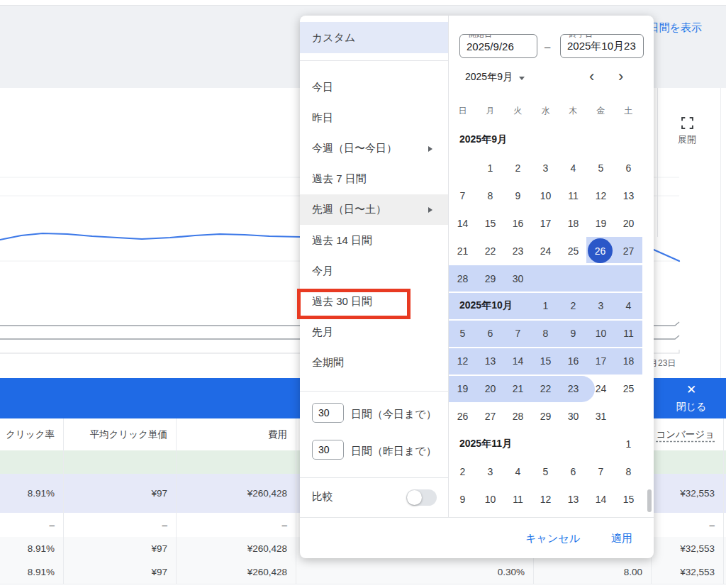 This screenshot has height=588, width=726. What do you see at coordinates (374, 118) in the screenshot?
I see `menu-item-yesterday: 昨日` at bounding box center [374, 118].